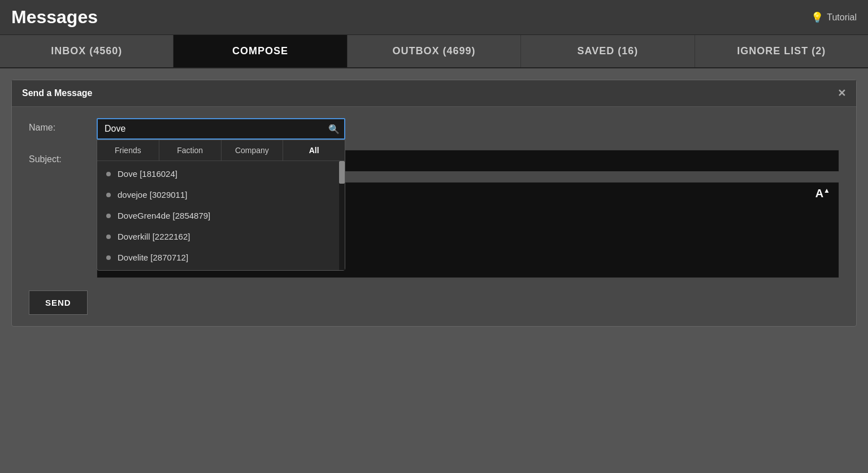  I want to click on panel-title: Send a Message, so click(58, 93).